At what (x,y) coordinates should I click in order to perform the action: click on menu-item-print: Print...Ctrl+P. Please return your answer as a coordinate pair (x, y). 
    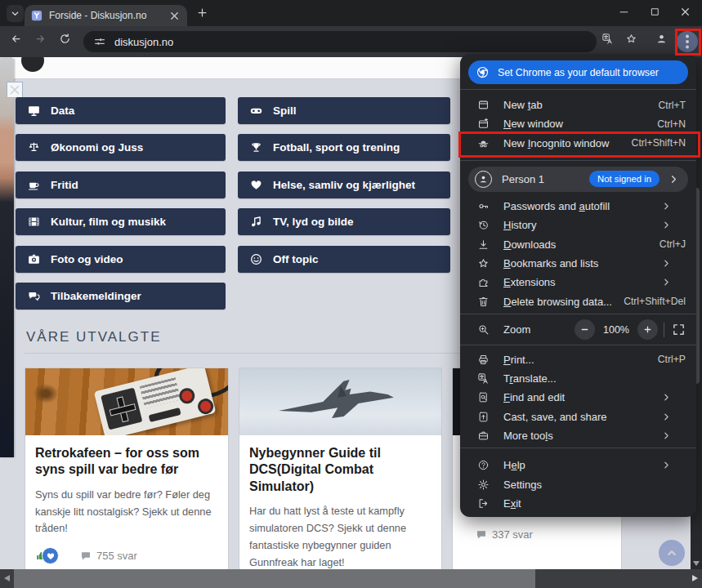
    Looking at the image, I should click on (579, 359).